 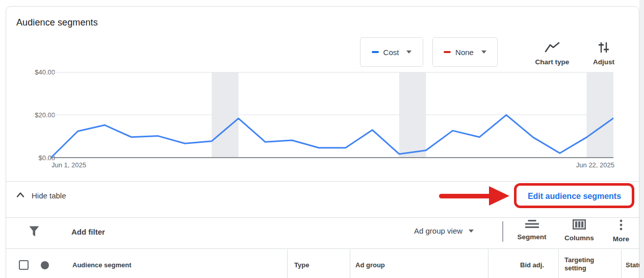 What do you see at coordinates (632, 265) in the screenshot?
I see `column-header-status: Status` at bounding box center [632, 265].